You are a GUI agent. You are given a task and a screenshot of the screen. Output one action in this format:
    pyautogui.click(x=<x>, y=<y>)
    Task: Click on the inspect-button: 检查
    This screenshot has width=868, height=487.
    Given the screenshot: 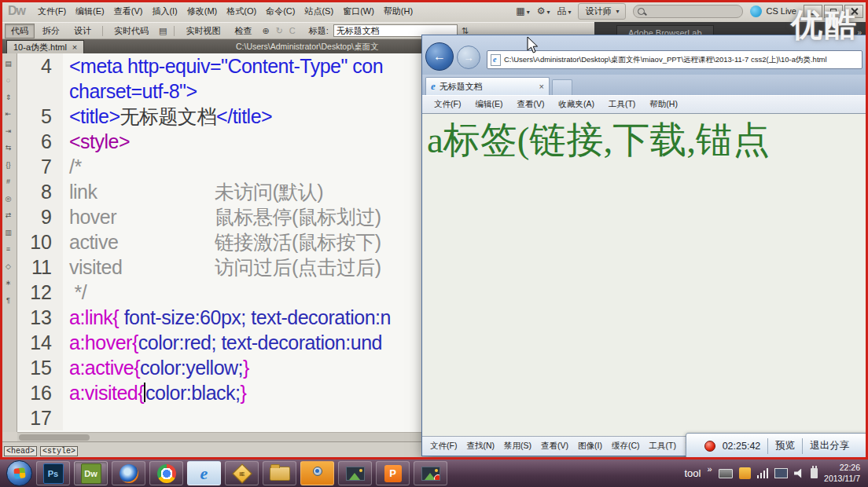 What is the action you would take?
    pyautogui.click(x=243, y=31)
    